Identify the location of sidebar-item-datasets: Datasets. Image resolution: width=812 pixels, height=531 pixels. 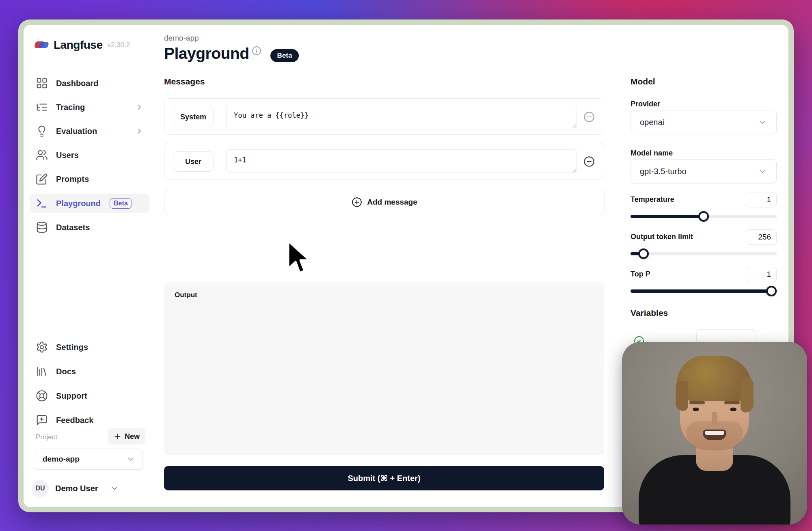
(90, 227).